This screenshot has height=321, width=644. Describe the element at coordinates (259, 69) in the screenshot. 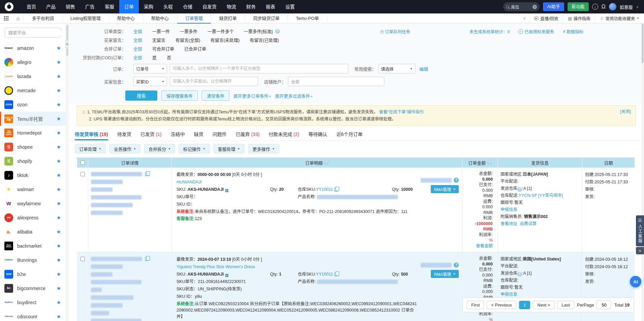

I see `order-number-input` at that location.